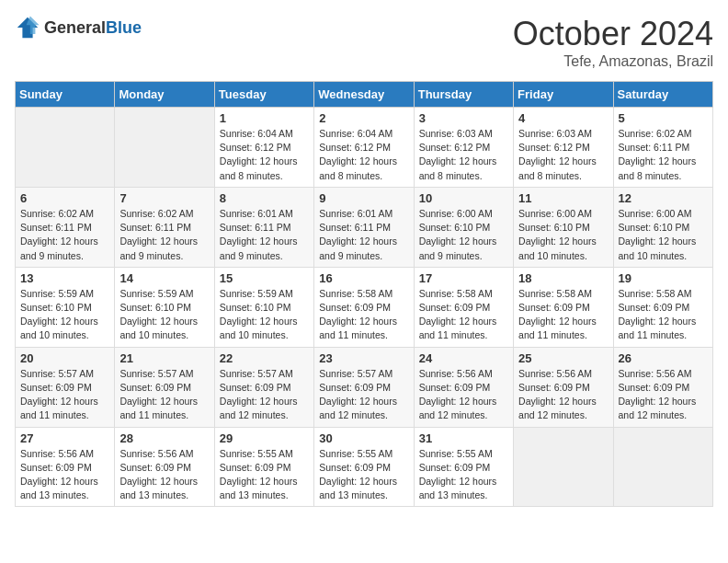 The image size is (728, 563). I want to click on calendar-week-3: 13Sunrise: 5:59 AM Sunset: 6:10 PM Dayli…, so click(364, 307).